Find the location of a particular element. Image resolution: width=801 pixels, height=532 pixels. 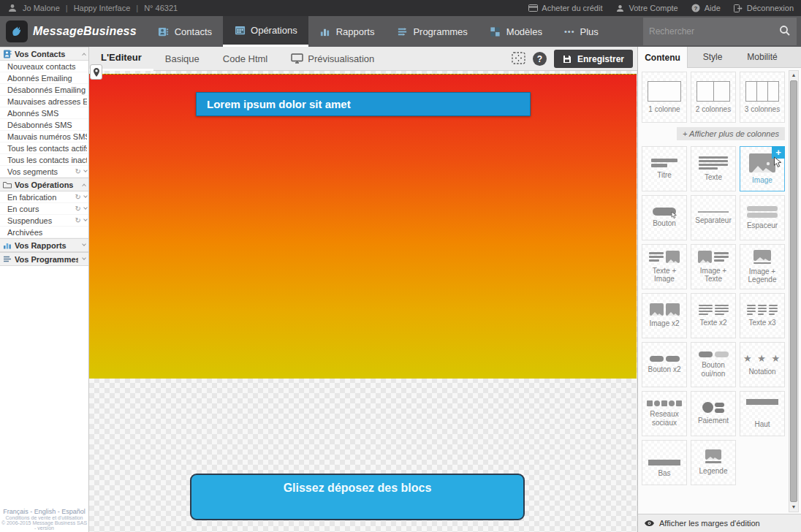

editor-help-icon: ? is located at coordinates (539, 58).